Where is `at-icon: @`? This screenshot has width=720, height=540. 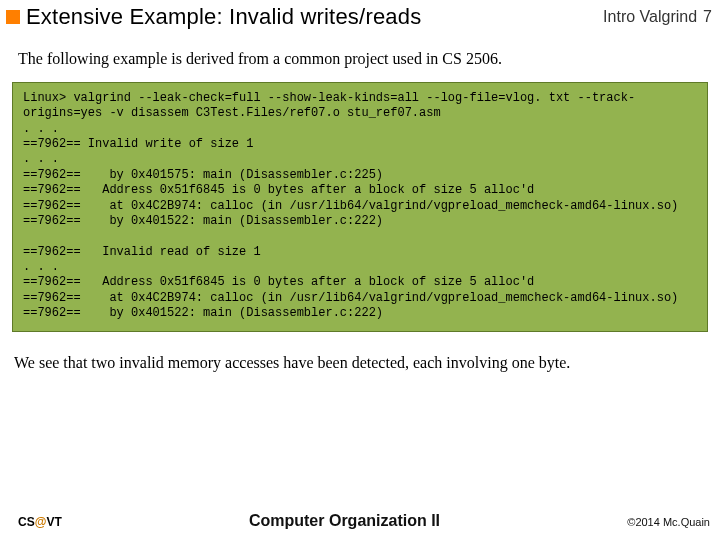 at-icon: @ is located at coordinates (41, 522).